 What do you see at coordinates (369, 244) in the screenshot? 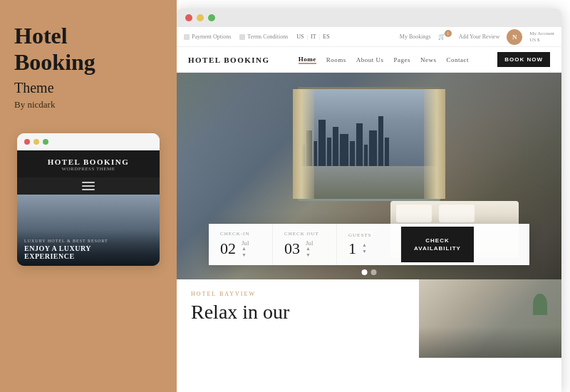
I see `booking-form: CHECK-IN 02 Jul ▲ ▼ CHECK OUT` at bounding box center [369, 244].